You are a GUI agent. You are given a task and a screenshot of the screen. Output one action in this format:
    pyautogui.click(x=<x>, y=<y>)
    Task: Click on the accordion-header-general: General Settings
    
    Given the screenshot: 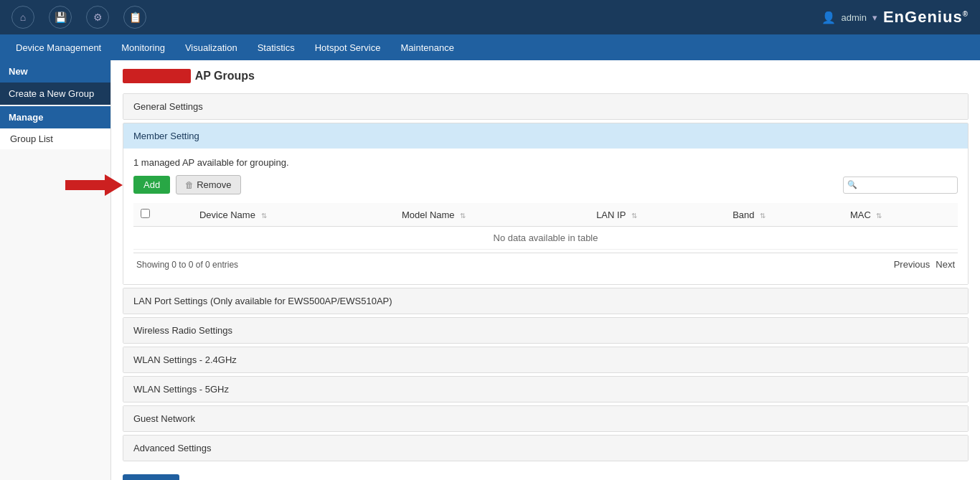 What is the action you would take?
    pyautogui.click(x=545, y=106)
    